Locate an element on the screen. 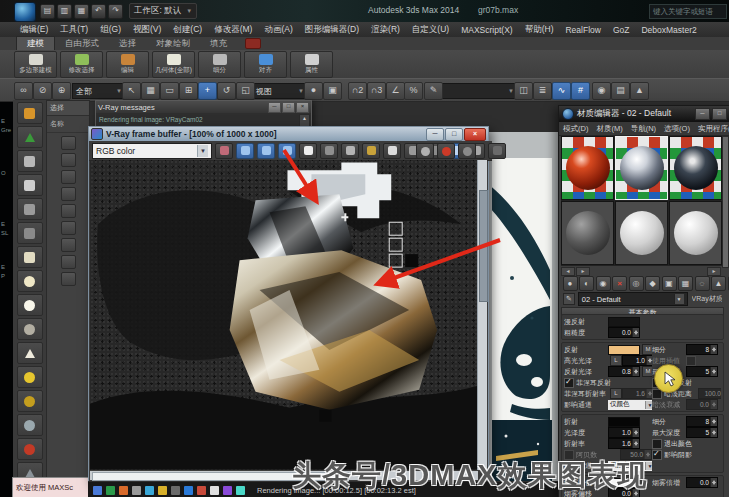  reflection-subdivs-spinner: 8 is located at coordinates (702, 350).